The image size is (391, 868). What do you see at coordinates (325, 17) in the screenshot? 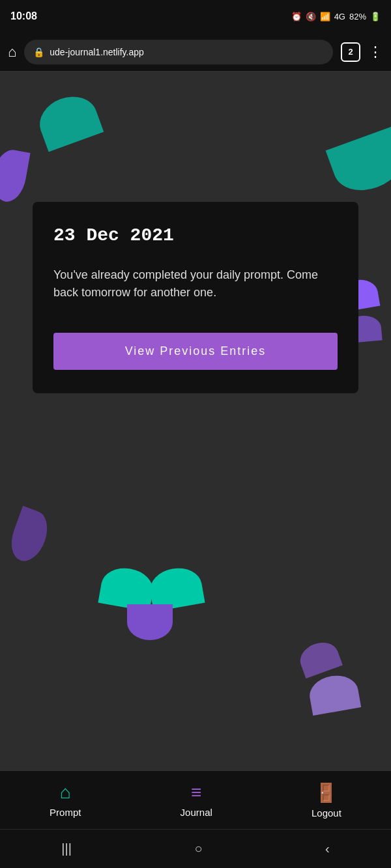
I see `wifi-icon: 📶` at bounding box center [325, 17].